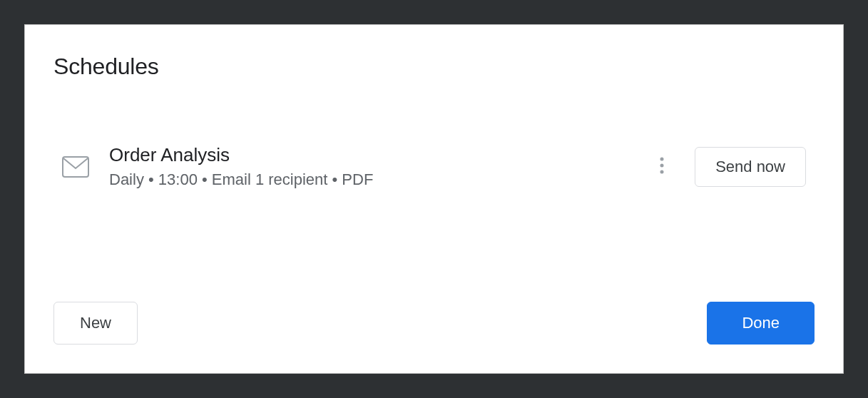 The height and width of the screenshot is (398, 868). What do you see at coordinates (379, 180) in the screenshot?
I see `schedule-details: Daily • 13:00 • Email 1 recipient • PDF` at bounding box center [379, 180].